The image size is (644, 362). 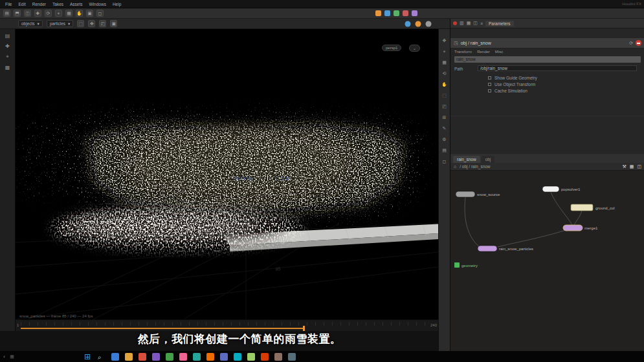 What do you see at coordinates (17, 13) in the screenshot?
I see `tool-icon: ⬒` at bounding box center [17, 13].